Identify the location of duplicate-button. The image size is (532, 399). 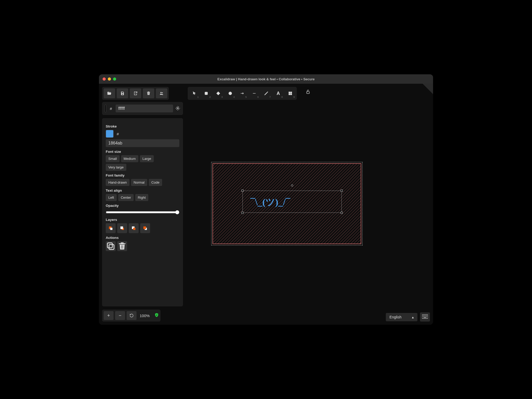
(111, 246).